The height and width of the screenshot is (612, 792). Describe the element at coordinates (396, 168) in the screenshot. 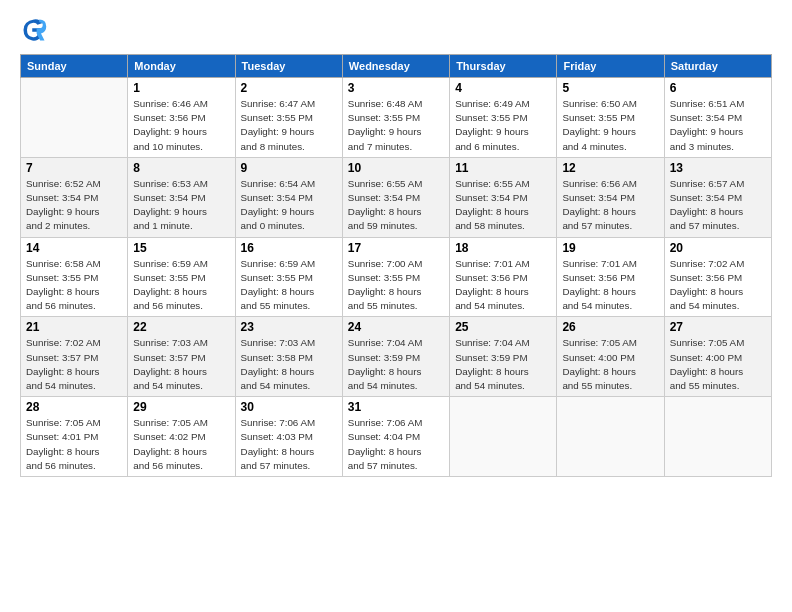

I see `day-number: 10` at that location.